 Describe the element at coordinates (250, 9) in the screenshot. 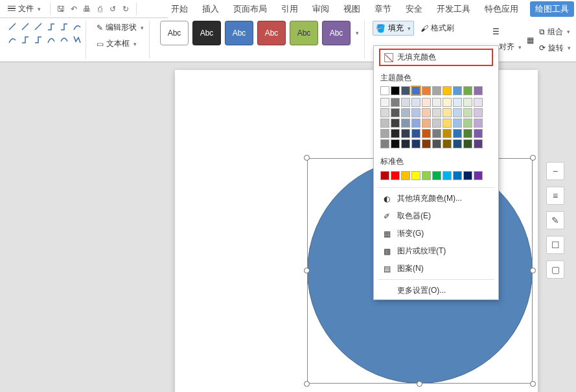

I see `tab-layout: 页面布局` at that location.